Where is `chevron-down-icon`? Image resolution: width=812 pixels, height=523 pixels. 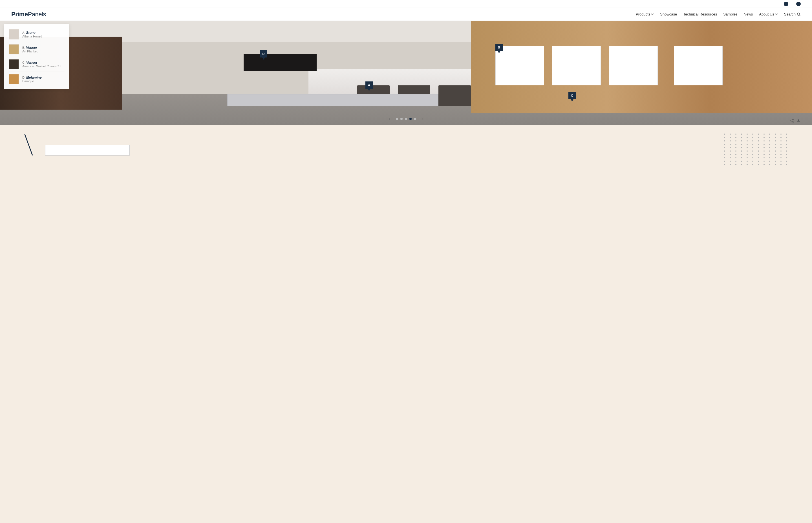 chevron-down-icon is located at coordinates (652, 14).